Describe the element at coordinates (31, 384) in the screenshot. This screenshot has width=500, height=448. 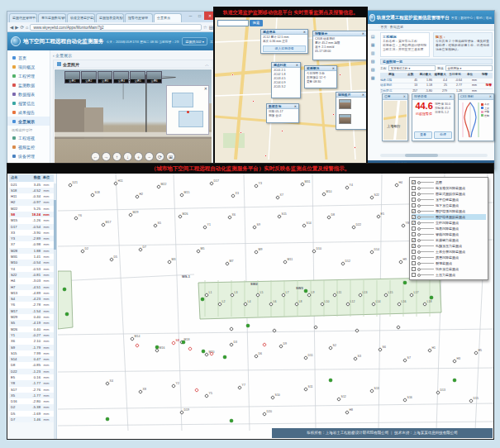
I see `point-row: Y8-1.77mm` at that location.